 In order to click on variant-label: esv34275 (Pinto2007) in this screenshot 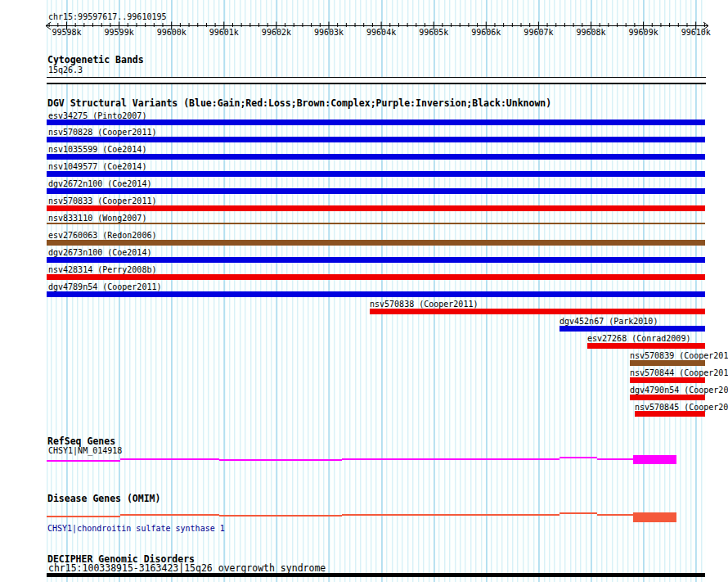, I will do `click(97, 116)`.